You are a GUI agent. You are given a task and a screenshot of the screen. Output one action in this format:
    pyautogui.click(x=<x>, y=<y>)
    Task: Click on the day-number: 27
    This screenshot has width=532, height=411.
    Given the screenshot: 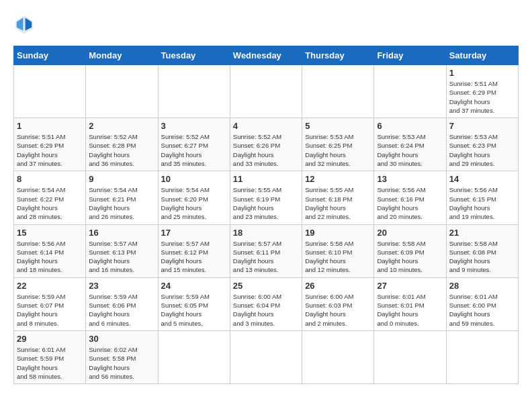 What is the action you would take?
    pyautogui.click(x=410, y=286)
    